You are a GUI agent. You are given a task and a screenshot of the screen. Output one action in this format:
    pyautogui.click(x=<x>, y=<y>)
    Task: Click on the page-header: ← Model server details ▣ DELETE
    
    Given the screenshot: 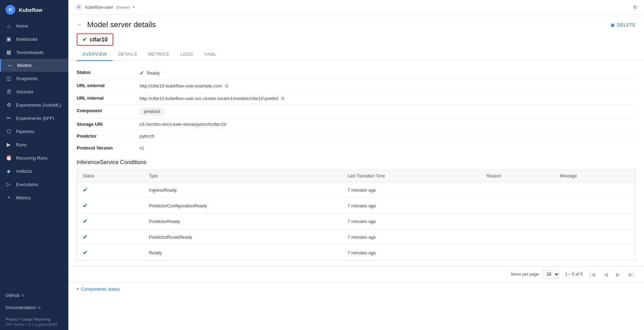 What is the action you would take?
    pyautogui.click(x=356, y=23)
    